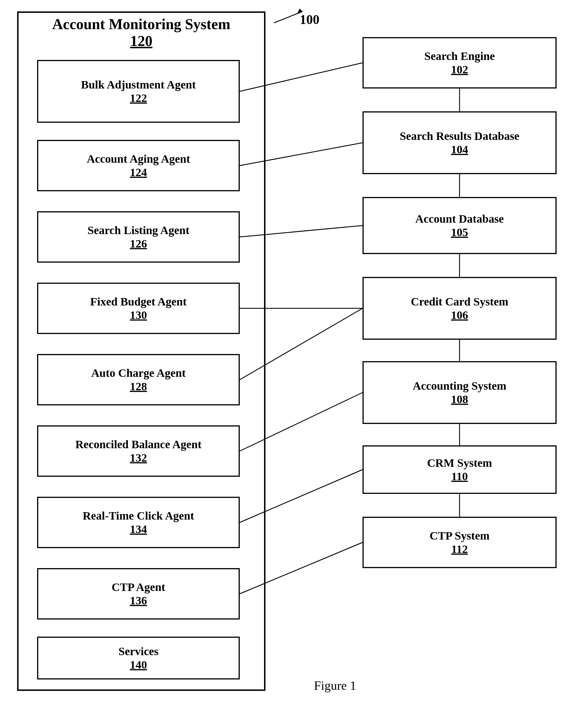 This screenshot has height=710, width=588. I want to click on auto-charge-title: Auto Charge Agent, so click(138, 373).